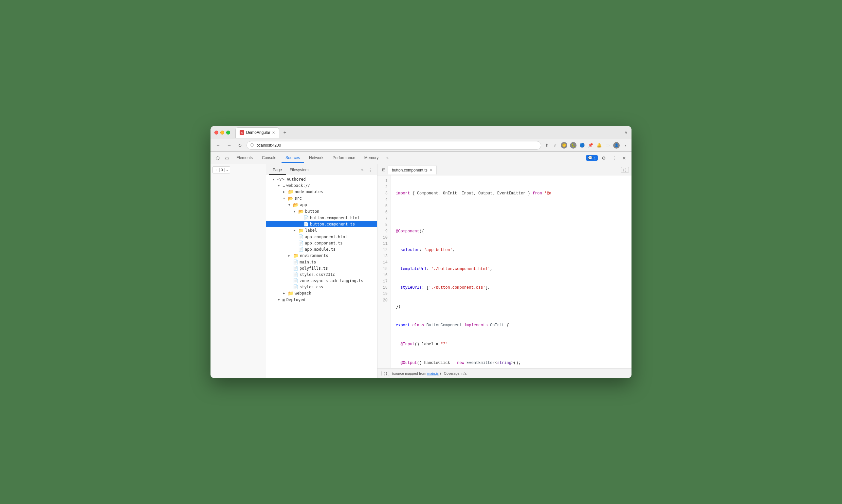 The width and height of the screenshot is (842, 504). I want to click on zoom-minus-btn: -, so click(227, 170).